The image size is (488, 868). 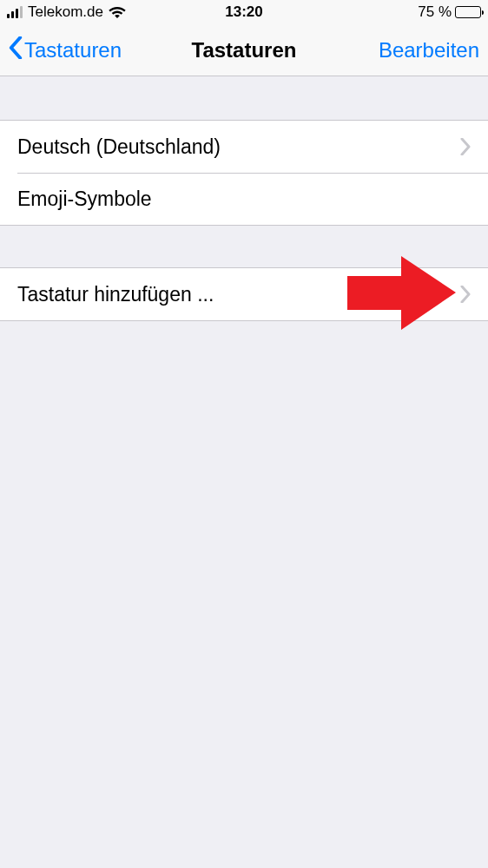 I want to click on list-item-label: Tastatur hinzufügen ..., so click(x=115, y=295).